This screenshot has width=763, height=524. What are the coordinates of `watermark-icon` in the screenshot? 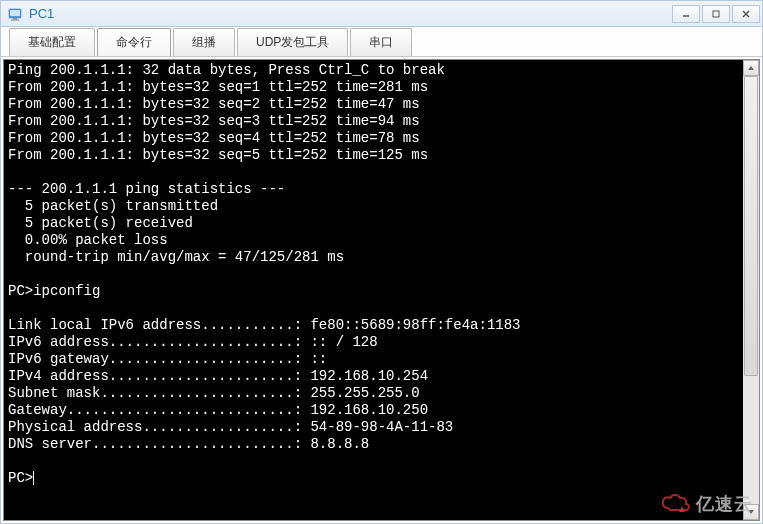 It's located at (676, 504).